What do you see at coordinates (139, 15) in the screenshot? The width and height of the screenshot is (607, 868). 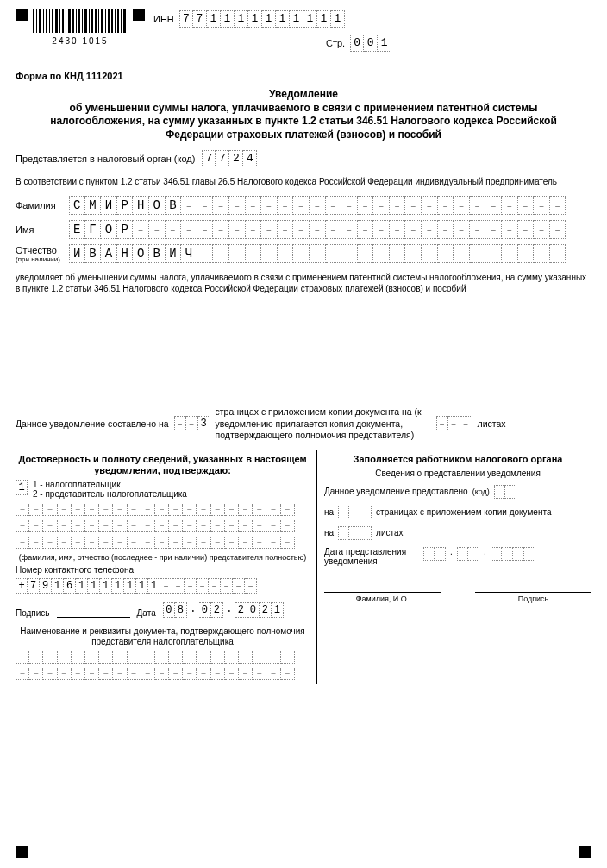 I see `marker-top-mid` at bounding box center [139, 15].